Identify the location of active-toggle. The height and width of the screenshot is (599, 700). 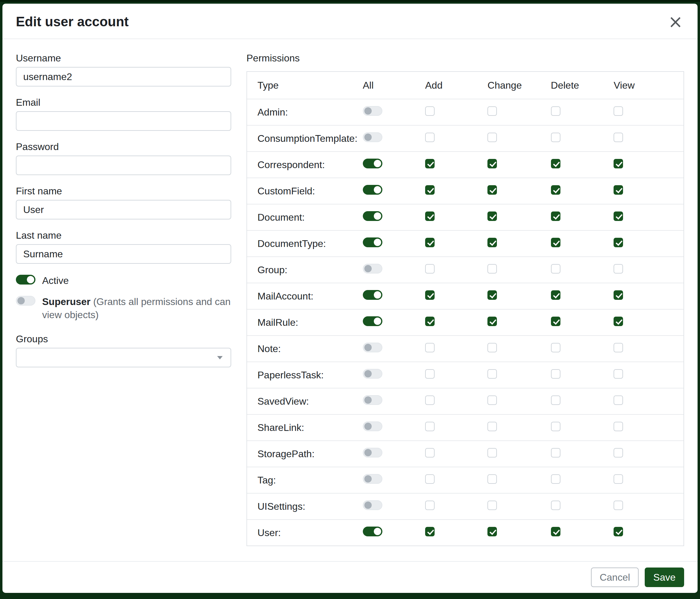
(26, 280).